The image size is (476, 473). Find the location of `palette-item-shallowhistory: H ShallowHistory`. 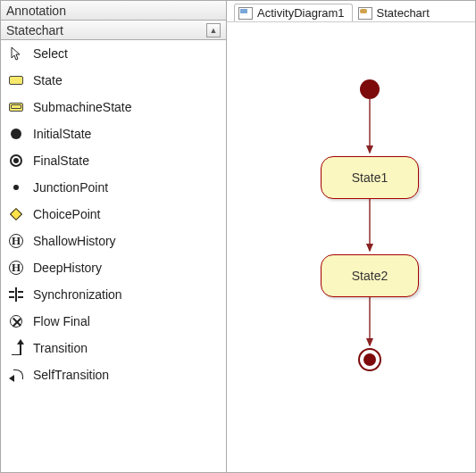

palette-item-shallowhistory: H ShallowHistory is located at coordinates (113, 241).